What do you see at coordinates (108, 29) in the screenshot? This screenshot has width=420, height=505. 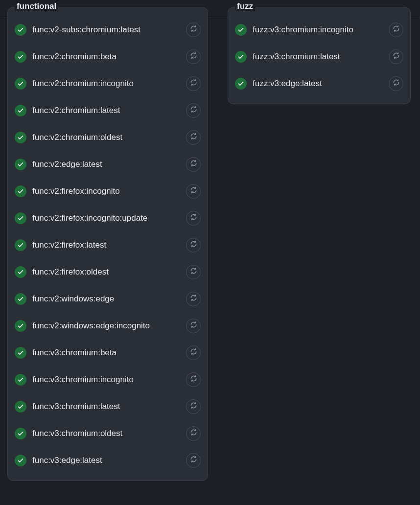 I see `job-row: func:v2-subs:chromium:latest` at bounding box center [108, 29].